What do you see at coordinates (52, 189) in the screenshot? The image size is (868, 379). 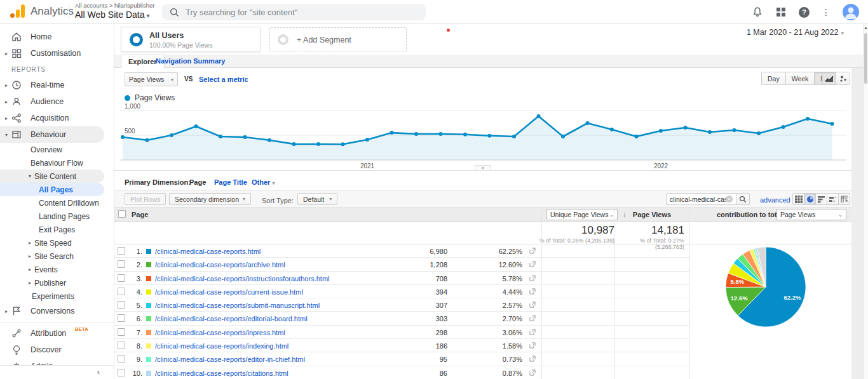 I see `sidebar-item-all-pages: All Pages` at bounding box center [52, 189].